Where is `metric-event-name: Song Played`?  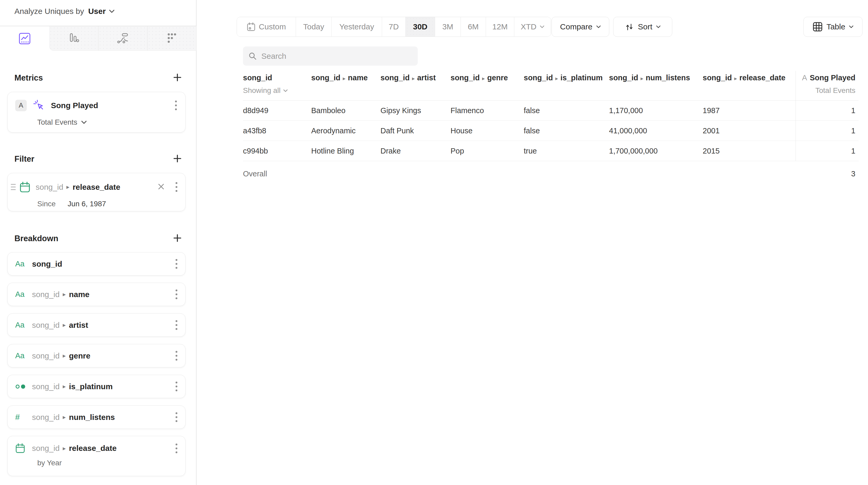 metric-event-name: Song Played is located at coordinates (74, 105).